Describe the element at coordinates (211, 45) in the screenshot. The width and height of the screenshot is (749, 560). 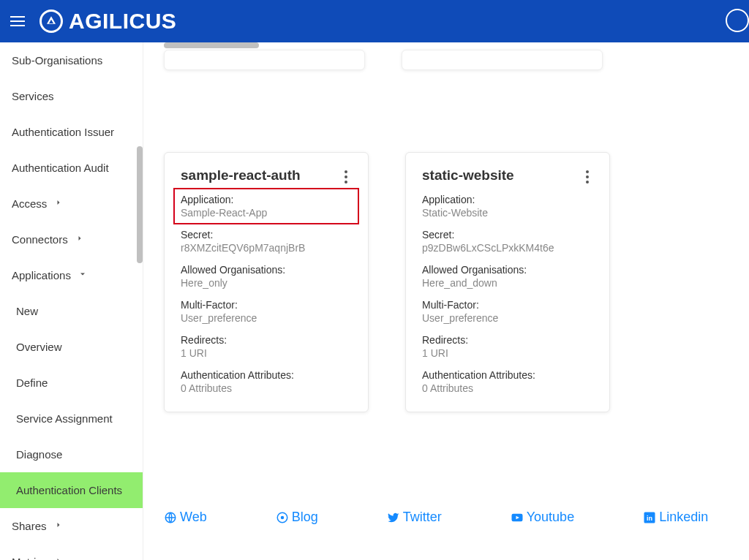
I see `horizontal-scrollbar` at that location.